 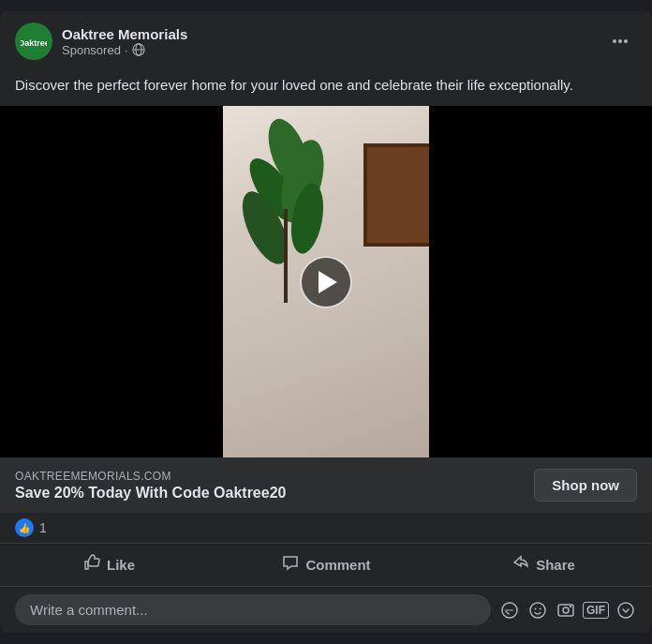 I want to click on emoji-actions: GIF, so click(x=568, y=610).